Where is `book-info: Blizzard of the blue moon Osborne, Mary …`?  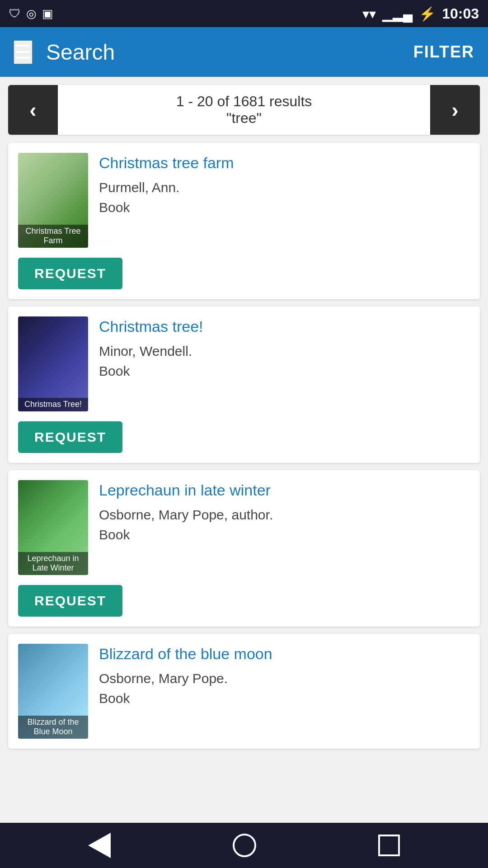
book-info: Blizzard of the blue moon Osborne, Mary … is located at coordinates (285, 691).